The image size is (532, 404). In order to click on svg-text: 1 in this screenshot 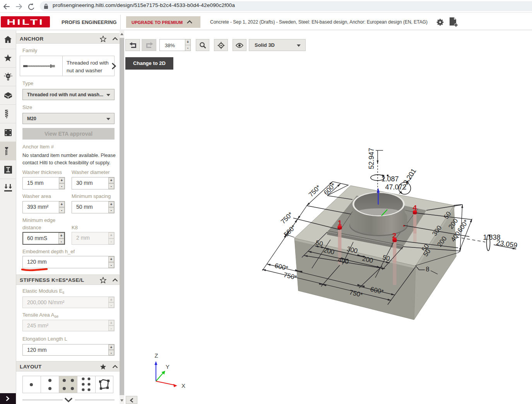, I will do `click(340, 223)`.